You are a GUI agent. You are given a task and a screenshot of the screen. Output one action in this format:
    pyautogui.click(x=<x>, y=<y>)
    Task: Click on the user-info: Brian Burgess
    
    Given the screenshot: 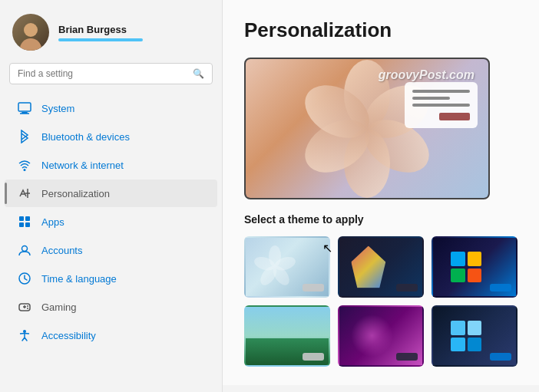 What is the action you would take?
    pyautogui.click(x=101, y=32)
    